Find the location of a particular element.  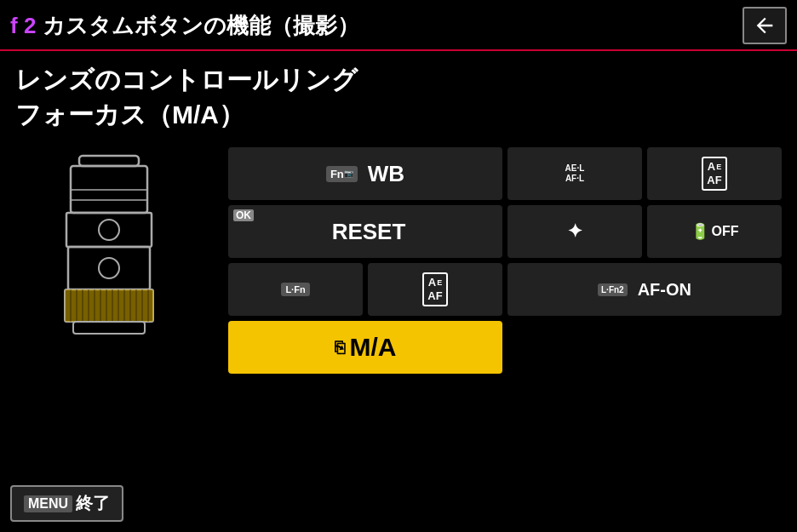

lfn-af-a: A is located at coordinates (433, 283).